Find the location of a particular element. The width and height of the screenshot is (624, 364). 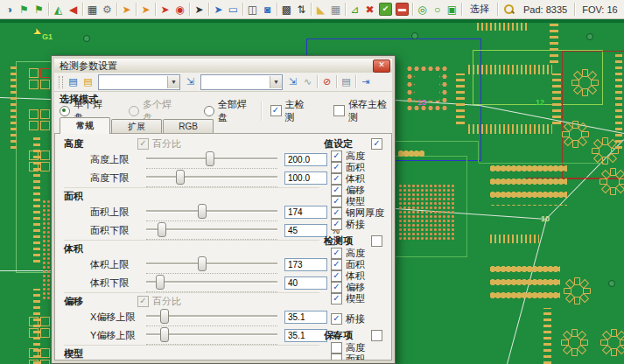

profile-combo-1: ▼ is located at coordinates (139, 82).